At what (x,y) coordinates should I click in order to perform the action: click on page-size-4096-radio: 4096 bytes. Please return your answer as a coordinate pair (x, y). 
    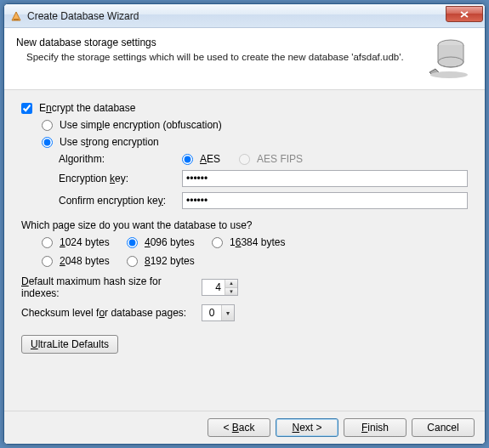
    Looking at the image, I should click on (169, 242).